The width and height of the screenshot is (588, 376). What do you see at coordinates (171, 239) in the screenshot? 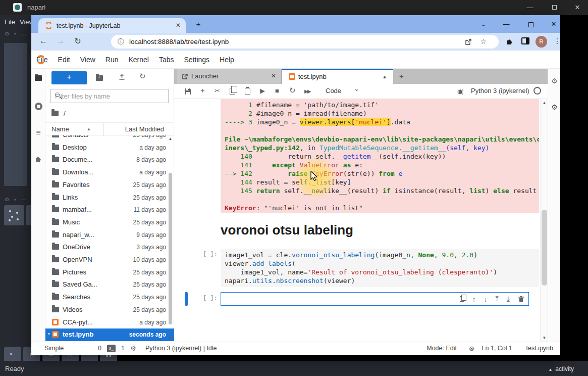
I see `file-list-scrollbar: ▲ ▼` at bounding box center [171, 239].